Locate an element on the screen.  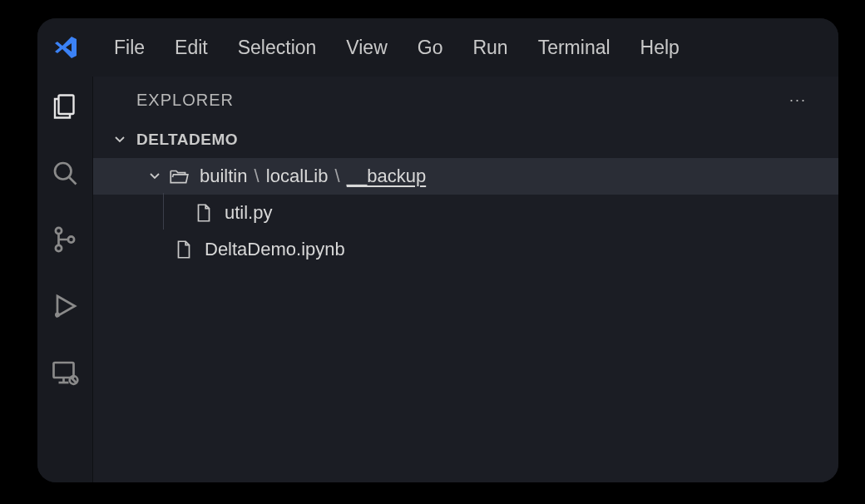
menu-run: Run is located at coordinates (490, 48).